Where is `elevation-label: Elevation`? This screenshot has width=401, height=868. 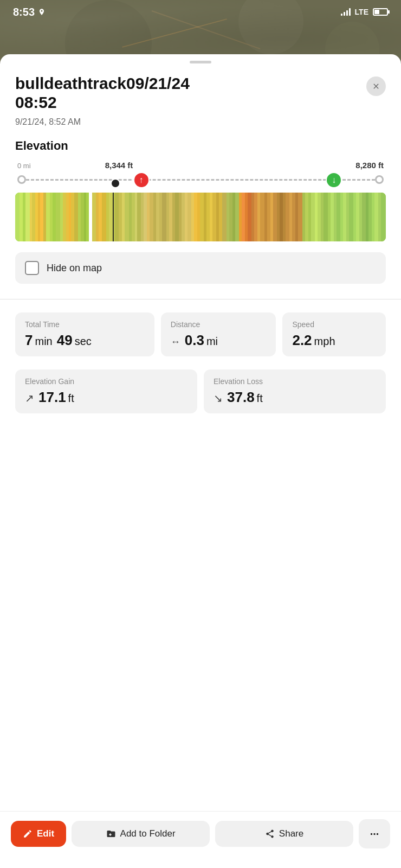
elevation-label: Elevation is located at coordinates (200, 146).